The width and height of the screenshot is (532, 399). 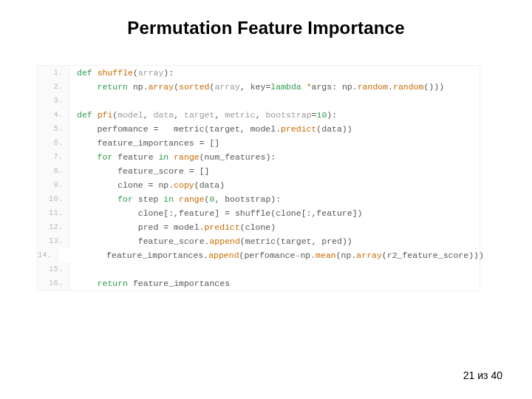 I want to click on code-content, so click(x=73, y=269).